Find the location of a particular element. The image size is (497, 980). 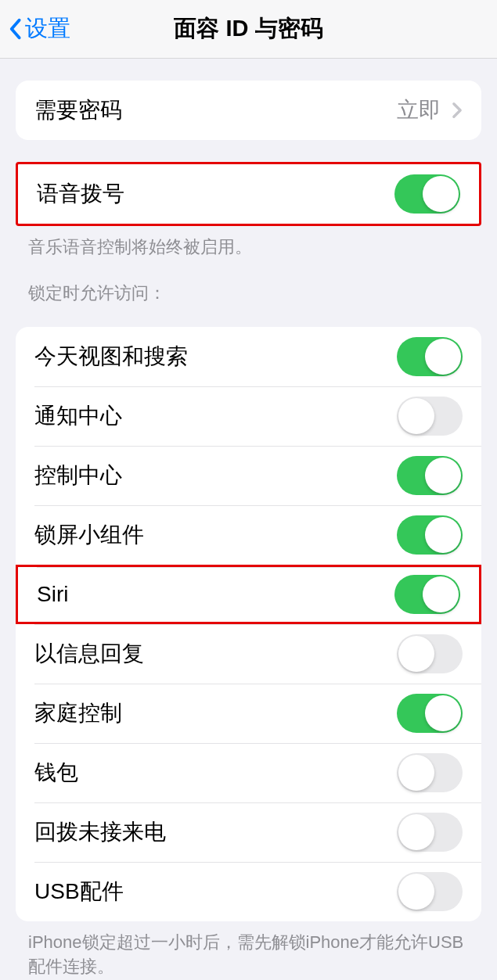

navigation-bar: 设置 面容 ID 与密码 is located at coordinates (249, 30).